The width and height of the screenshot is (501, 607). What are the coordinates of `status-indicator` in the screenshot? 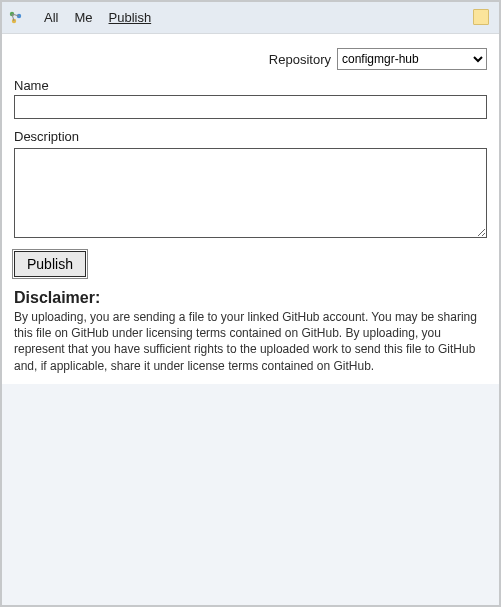 It's located at (481, 17).